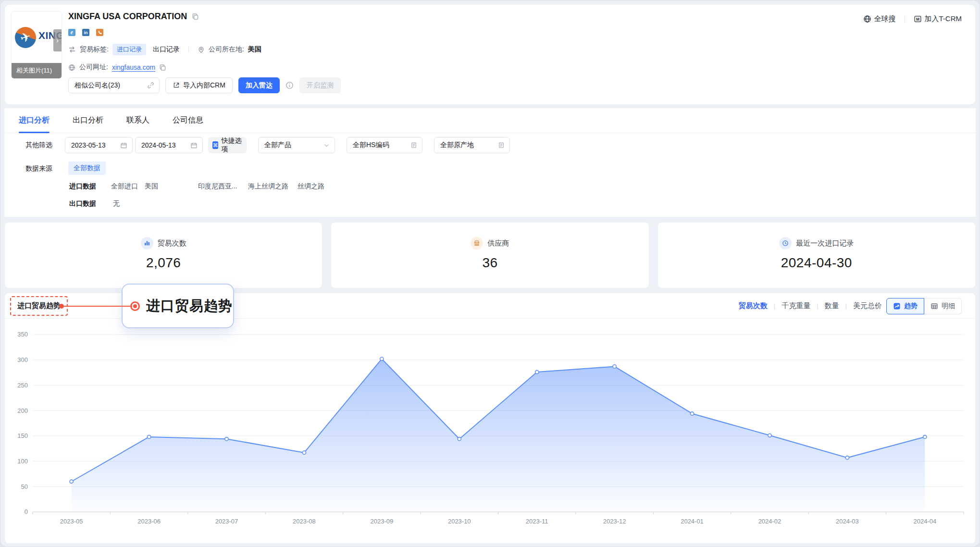 This screenshot has width=980, height=547. Describe the element at coordinates (825, 243) in the screenshot. I see `stat-label: 最近一次进口记录` at that location.